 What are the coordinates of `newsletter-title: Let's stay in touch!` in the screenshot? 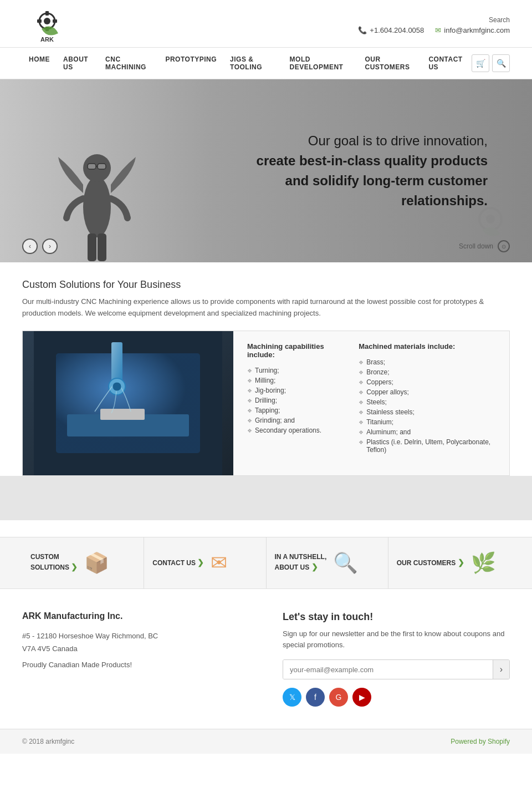 It's located at (396, 617).